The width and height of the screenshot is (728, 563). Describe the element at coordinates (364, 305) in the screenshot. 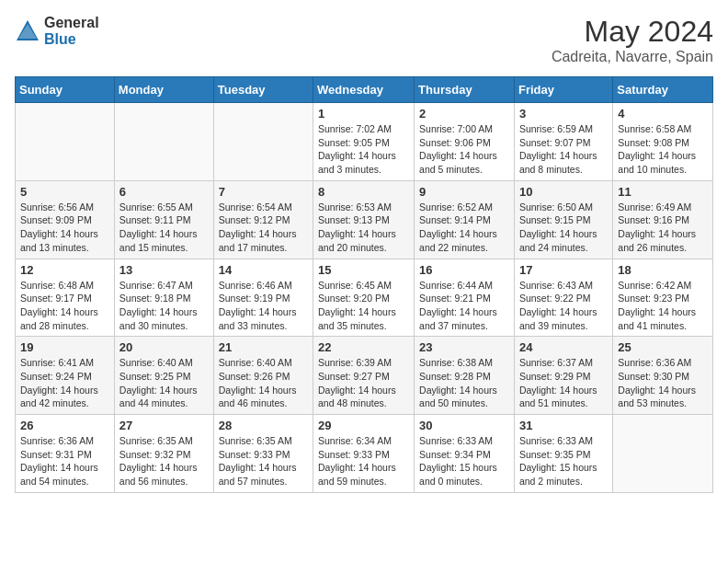

I see `day-info: Sunrise: 6:45 AM Sunset: 9:20 PM Dayligh…` at that location.